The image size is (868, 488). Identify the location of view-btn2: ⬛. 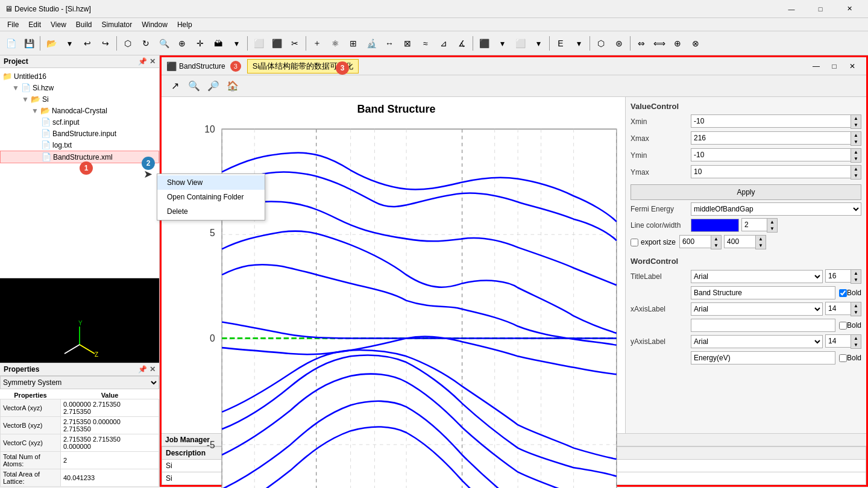
(277, 43).